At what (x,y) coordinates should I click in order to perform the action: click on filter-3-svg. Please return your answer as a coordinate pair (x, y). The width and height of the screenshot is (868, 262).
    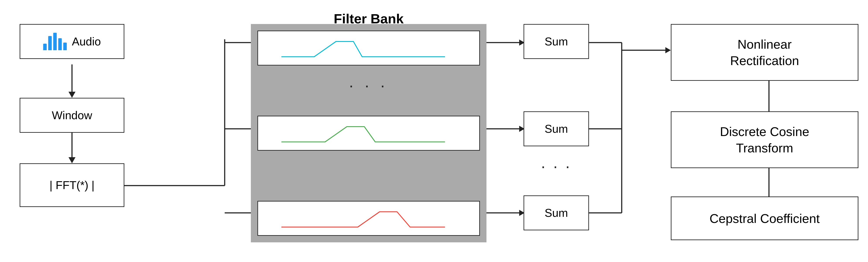
    Looking at the image, I should click on (369, 219).